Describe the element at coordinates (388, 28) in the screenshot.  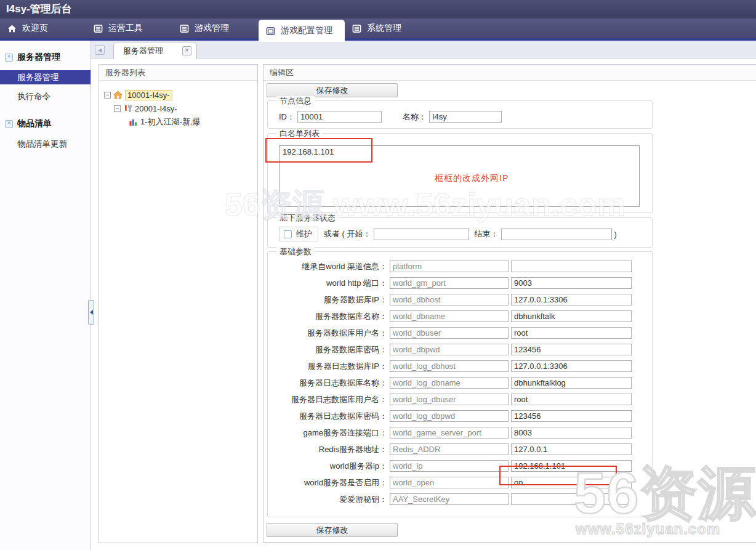
I see `nav-tab-system-mgmt: 系统管理` at that location.